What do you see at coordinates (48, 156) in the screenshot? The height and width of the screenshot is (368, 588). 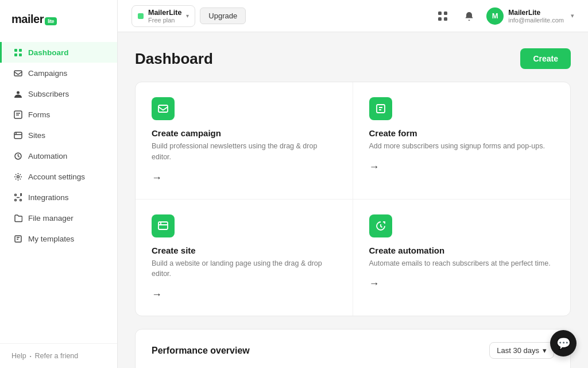 I see `sidebar-item-label: Automation` at bounding box center [48, 156].